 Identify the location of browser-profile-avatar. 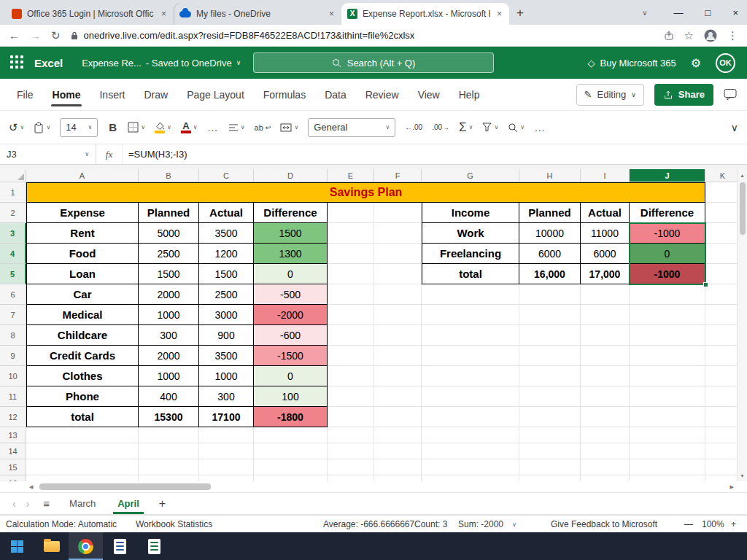
(711, 36).